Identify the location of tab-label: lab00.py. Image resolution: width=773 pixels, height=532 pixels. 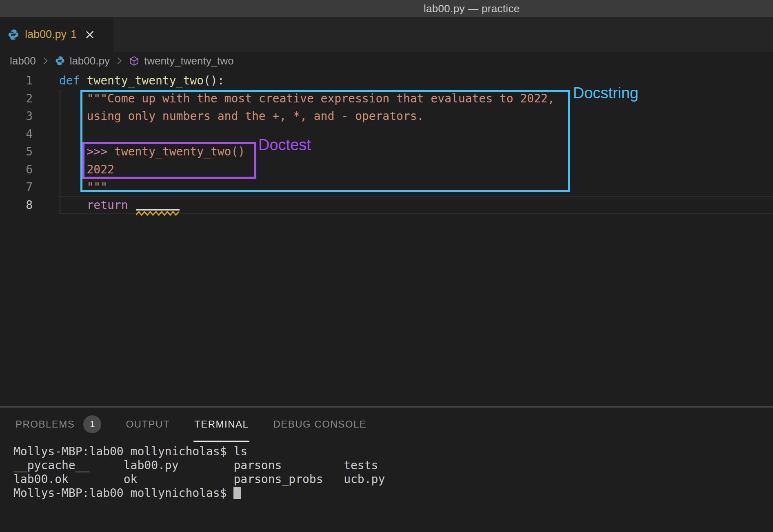
(46, 34).